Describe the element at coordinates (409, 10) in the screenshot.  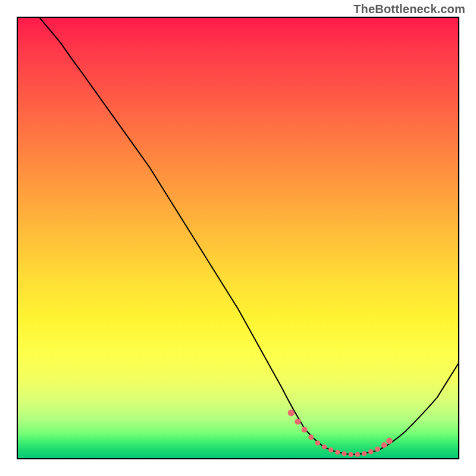
I see `watermark-text: TheBottleneck.com` at that location.